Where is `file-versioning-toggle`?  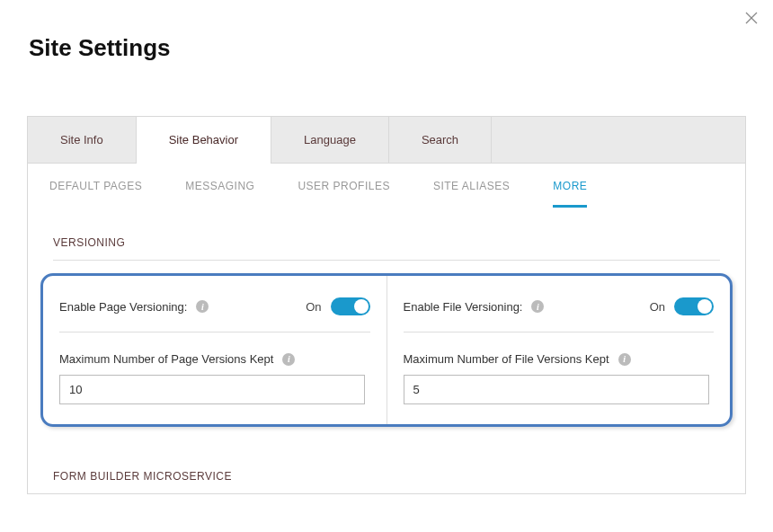 file-versioning-toggle is located at coordinates (694, 306).